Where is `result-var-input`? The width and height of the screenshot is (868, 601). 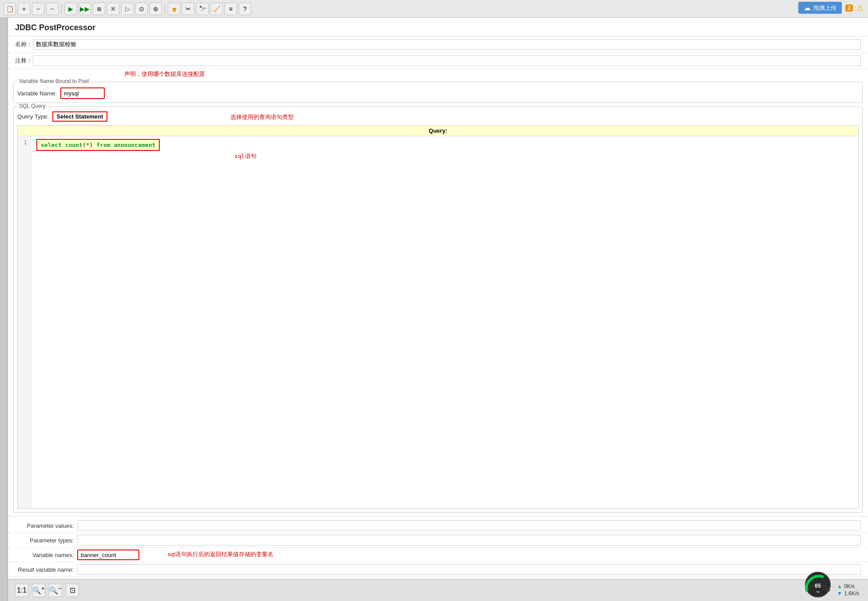
result-var-input is located at coordinates (469, 569).